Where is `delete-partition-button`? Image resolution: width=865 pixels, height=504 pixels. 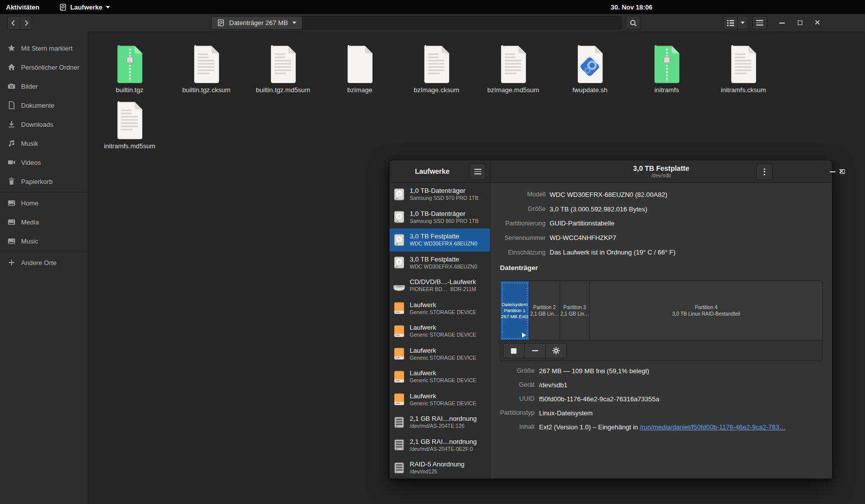 delete-partition-button is located at coordinates (535, 351).